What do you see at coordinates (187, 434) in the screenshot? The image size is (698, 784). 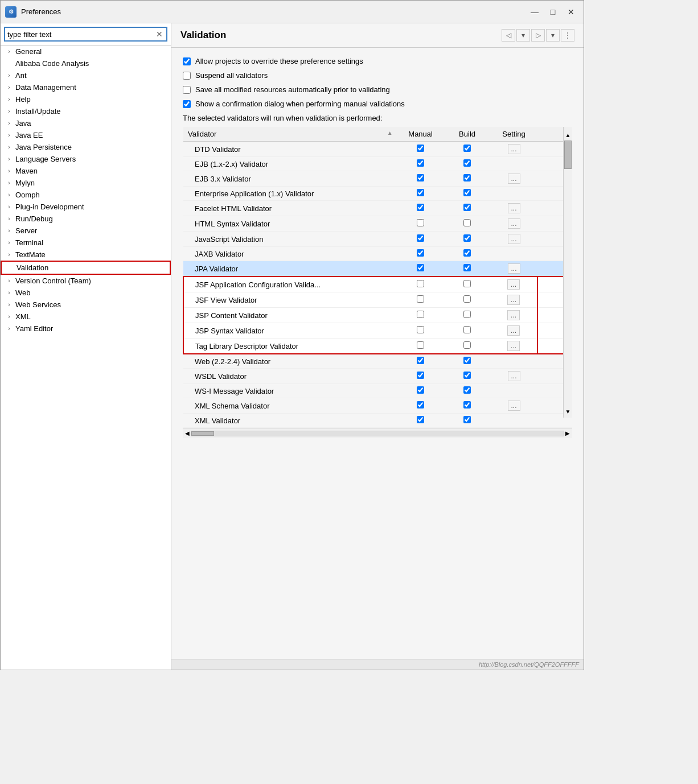 I see `scroll-left-button: ◀` at bounding box center [187, 434].